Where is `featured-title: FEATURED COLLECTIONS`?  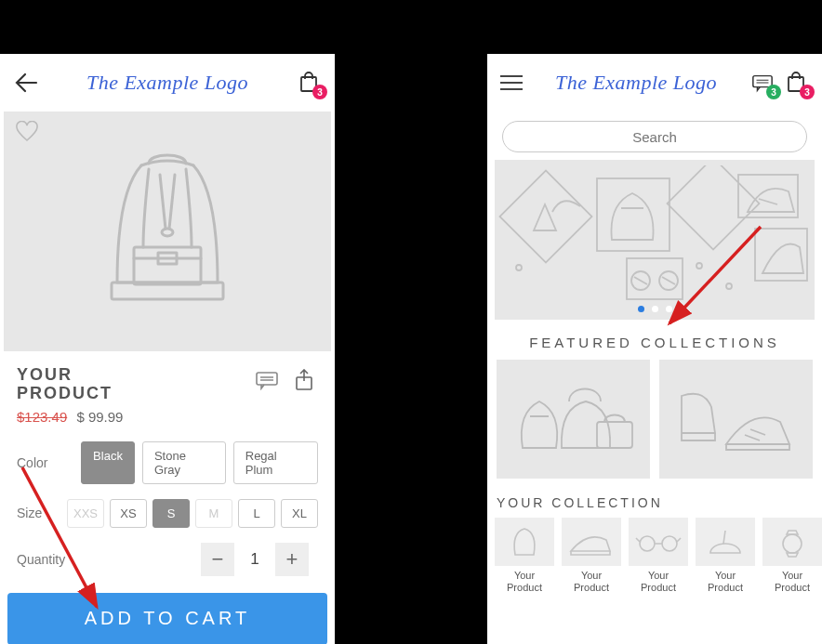
featured-title: FEATURED COLLECTIONS is located at coordinates (655, 340).